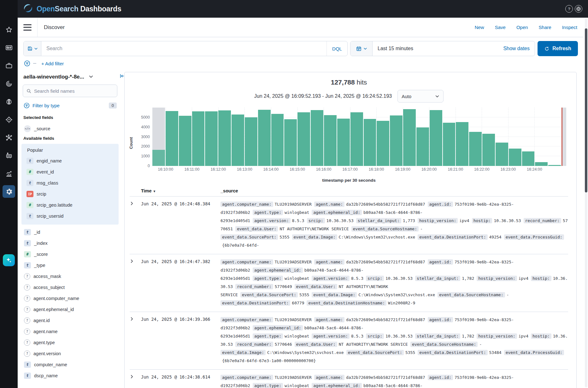 The width and height of the screenshot is (588, 388). Describe the element at coordinates (304, 137) in the screenshot. I see `histogram-bucket-16:15:00` at that location.